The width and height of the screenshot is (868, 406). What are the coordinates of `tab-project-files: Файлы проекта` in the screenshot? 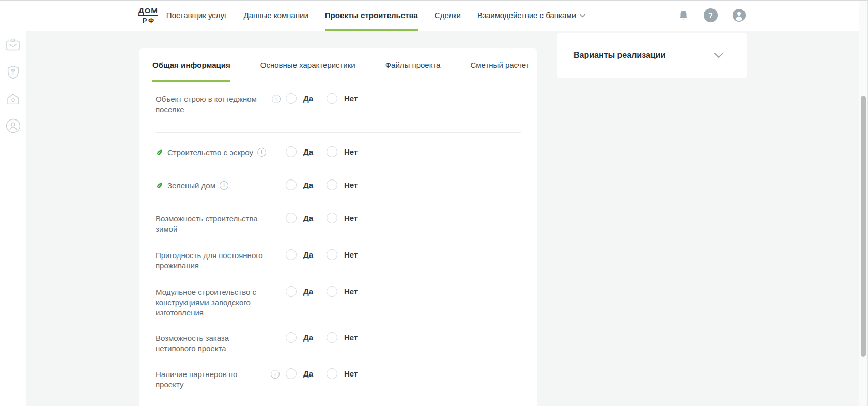 It's located at (413, 65).